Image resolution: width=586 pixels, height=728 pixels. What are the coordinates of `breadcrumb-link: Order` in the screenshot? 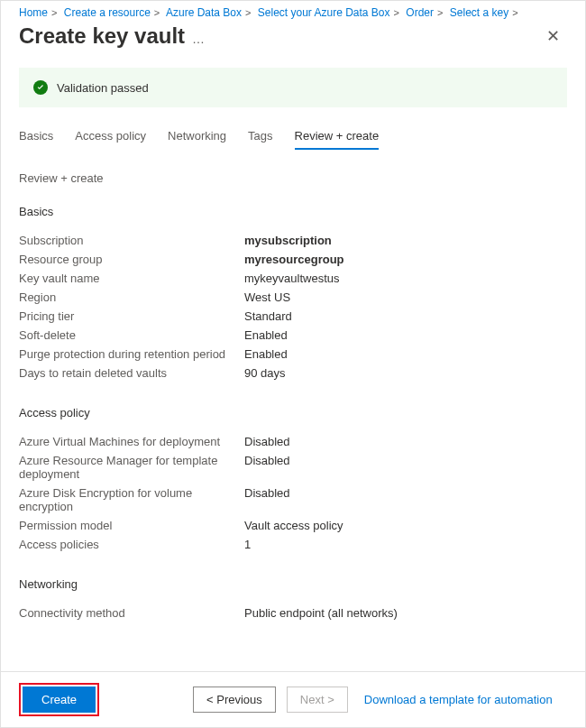 It's located at (420, 13).